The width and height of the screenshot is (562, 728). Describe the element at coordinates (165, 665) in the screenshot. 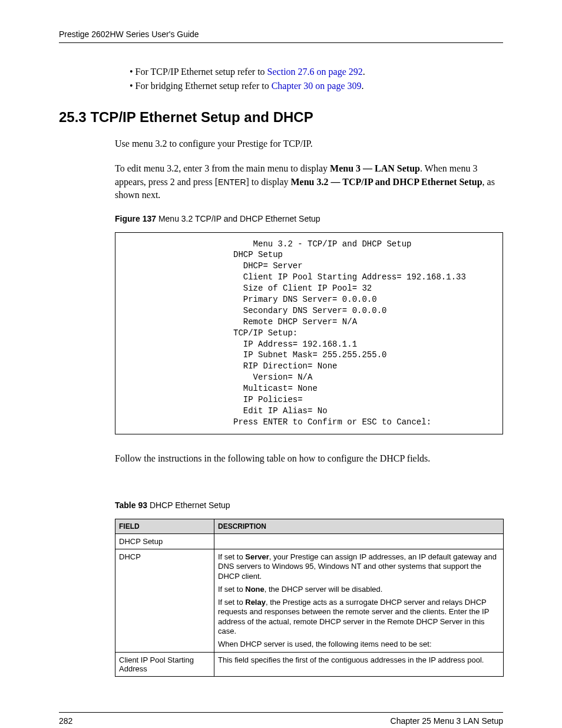

I see `cell-field: Client IP Pool Starting Address` at that location.